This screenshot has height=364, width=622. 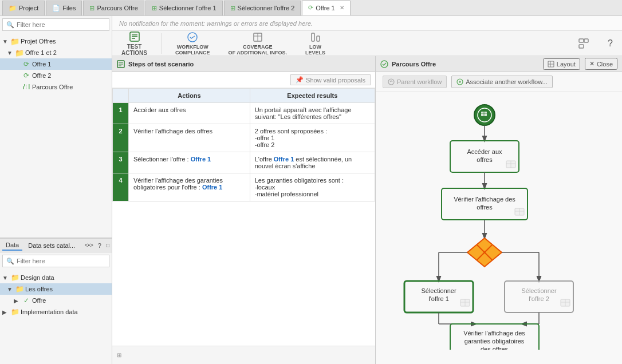 What do you see at coordinates (92, 8) in the screenshot?
I see `table-icon: ⊞` at bounding box center [92, 8].